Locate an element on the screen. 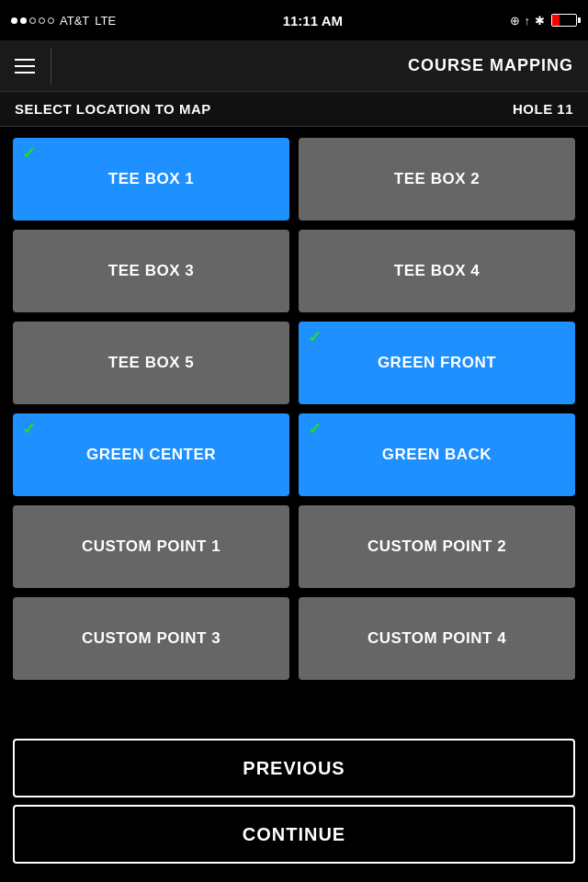 The width and height of the screenshot is (588, 882). previous-button: PREVIOUS is located at coordinates (294, 768).